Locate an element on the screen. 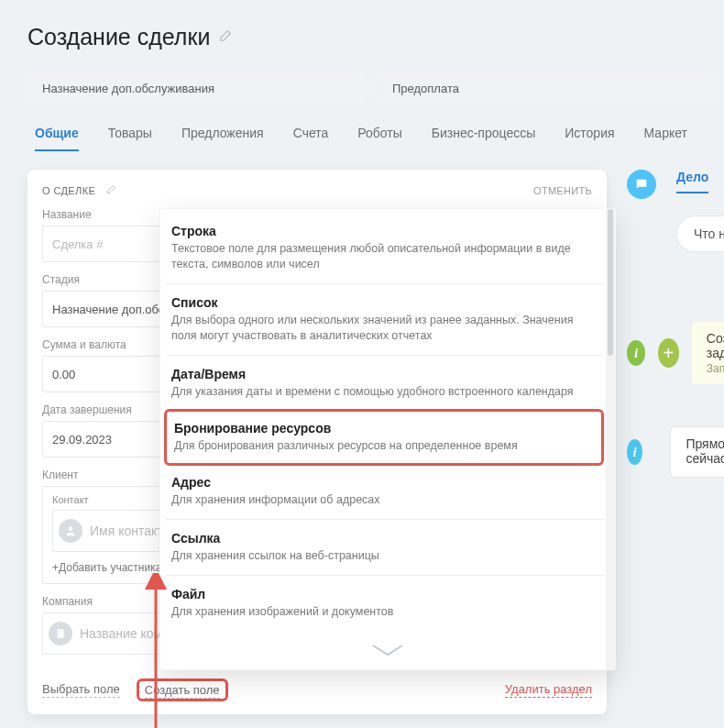 Image resolution: width=724 pixels, height=728 pixels. pencil-icon is located at coordinates (112, 191).